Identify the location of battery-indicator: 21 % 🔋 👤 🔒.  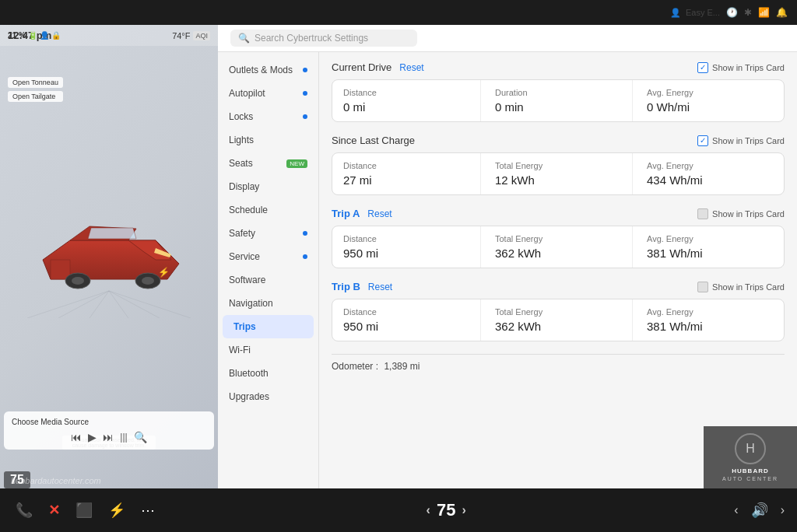
(34, 36).